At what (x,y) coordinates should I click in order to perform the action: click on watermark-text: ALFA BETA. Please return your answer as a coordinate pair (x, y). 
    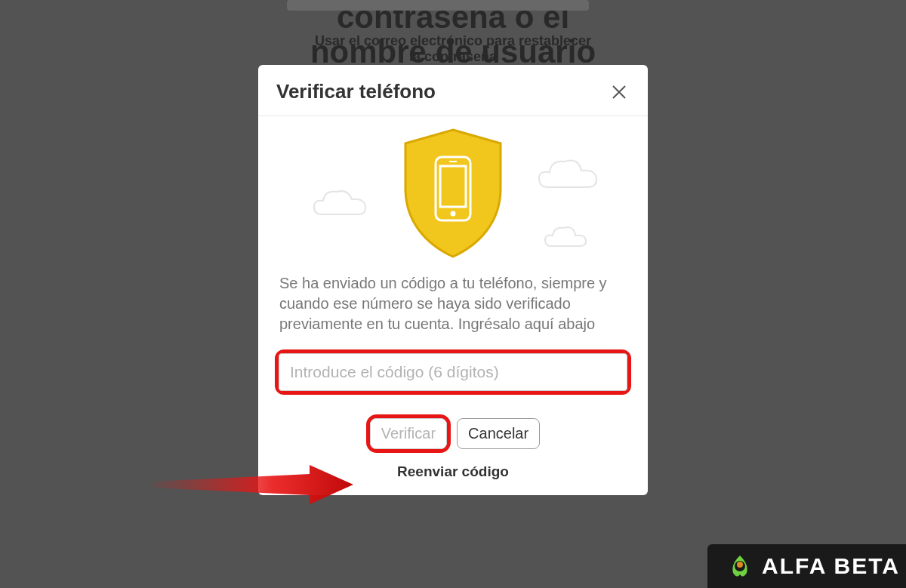
    Looking at the image, I should click on (830, 566).